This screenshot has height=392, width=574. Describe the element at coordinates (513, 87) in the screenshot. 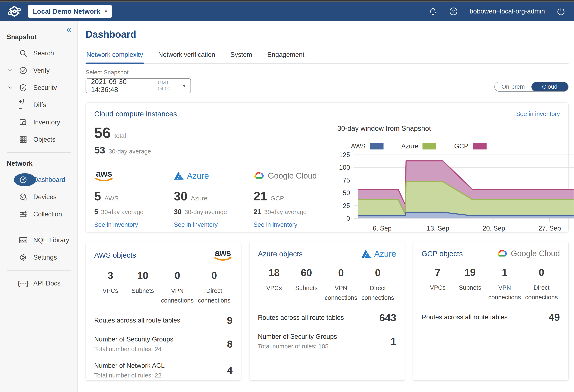

I see `toggle-option-onprem: On-prem` at that location.